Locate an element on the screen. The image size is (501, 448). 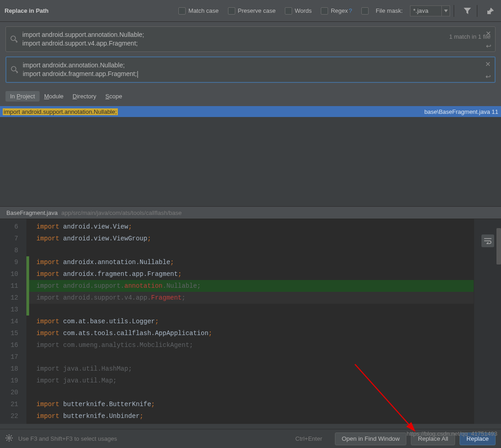
replace-input: import androidx.annotation.Nullable; imp… is located at coordinates (250, 70).